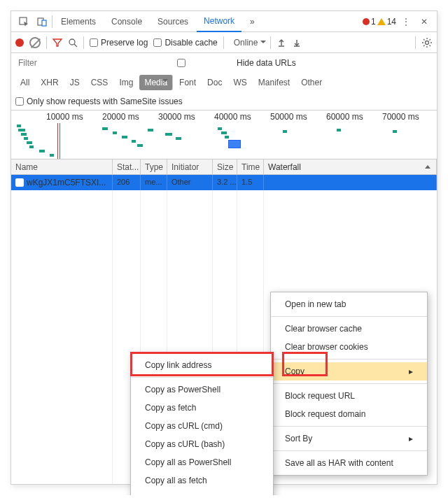 This screenshot has width=448, height=498. I want to click on menu-copy-curl-bash: Copy as cURL (bash), so click(202, 444).